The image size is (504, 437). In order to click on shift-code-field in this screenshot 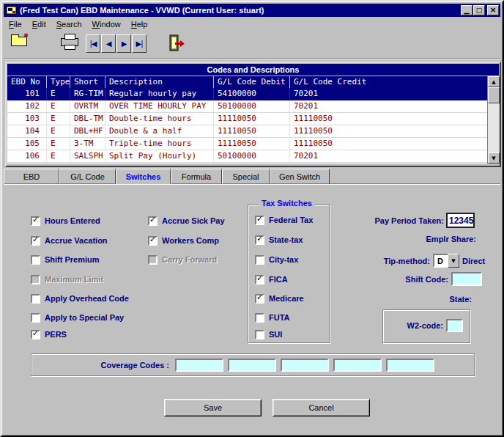, I will do `click(467, 279)`.